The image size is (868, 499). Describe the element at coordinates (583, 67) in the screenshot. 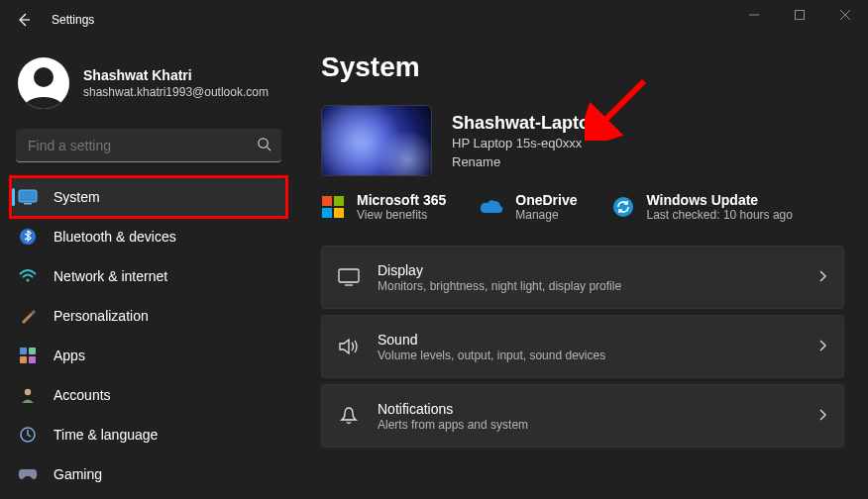

I see `page-title: System` at that location.